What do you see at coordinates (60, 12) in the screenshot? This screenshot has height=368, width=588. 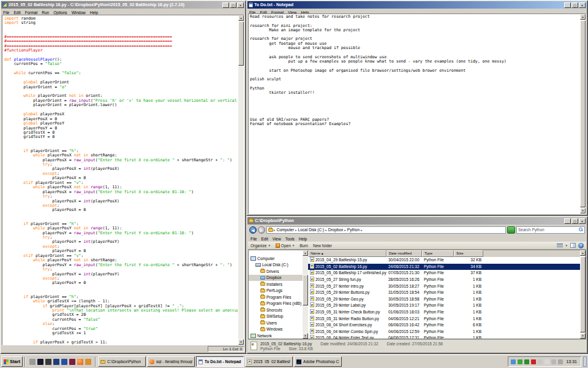 I see `menu-item-options: Options` at bounding box center [60, 12].